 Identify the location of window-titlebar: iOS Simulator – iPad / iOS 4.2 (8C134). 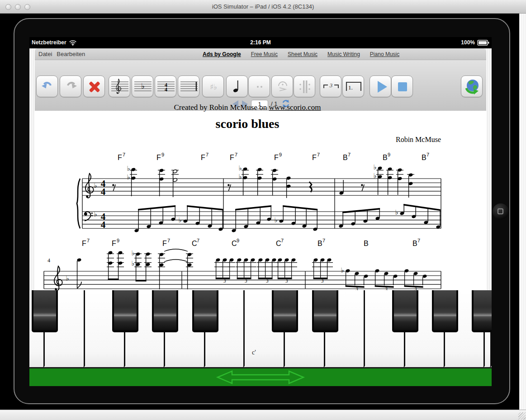
(263, 7).